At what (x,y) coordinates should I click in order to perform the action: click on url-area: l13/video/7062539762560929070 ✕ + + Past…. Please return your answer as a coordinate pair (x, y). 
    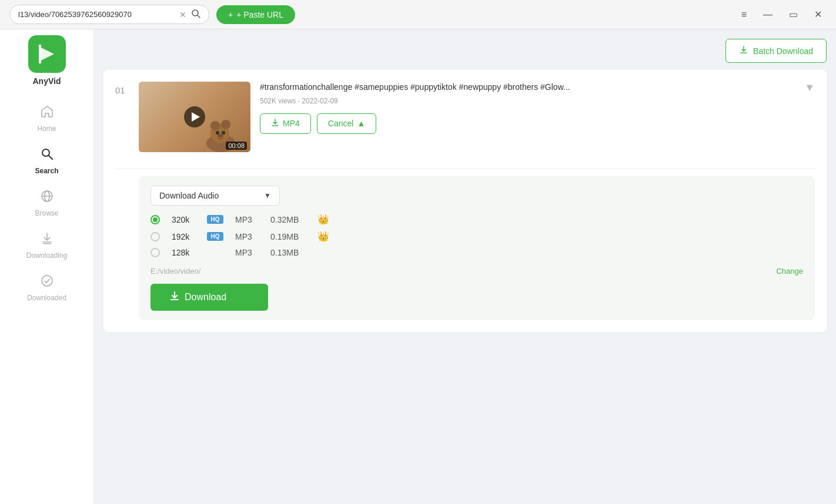
    Looking at the image, I should click on (373, 14).